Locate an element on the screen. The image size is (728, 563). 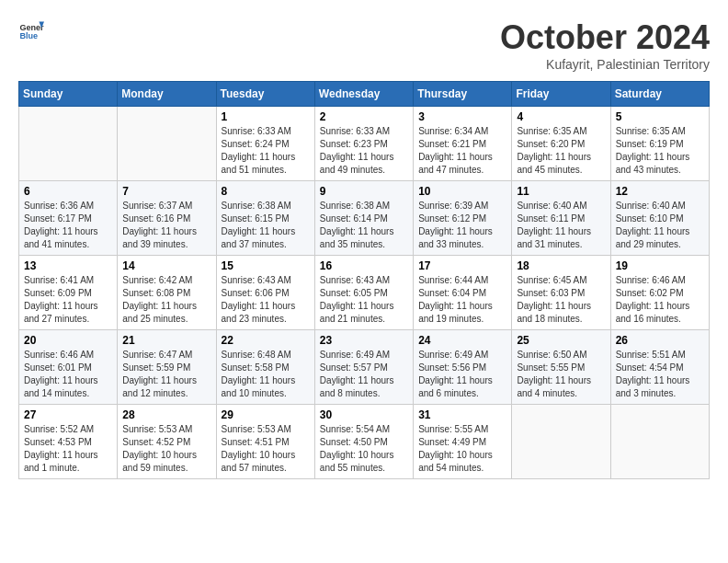
day-number: 6 is located at coordinates (68, 191).